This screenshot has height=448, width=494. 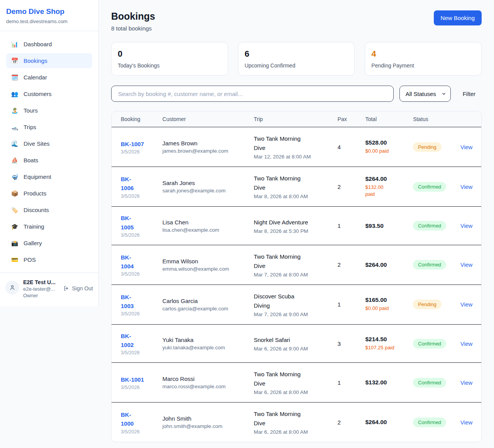 I want to click on sidebar-item-label: Training, so click(x=34, y=227).